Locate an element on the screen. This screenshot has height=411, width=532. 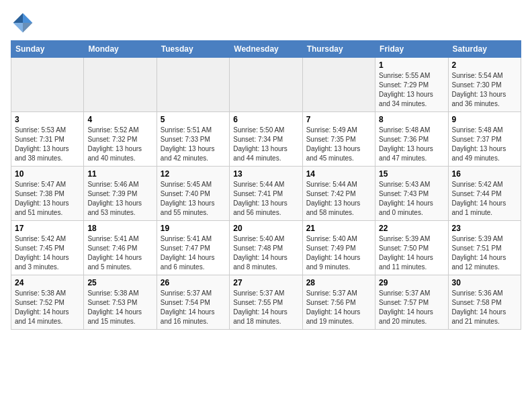
day-number: 24 is located at coordinates (47, 283).